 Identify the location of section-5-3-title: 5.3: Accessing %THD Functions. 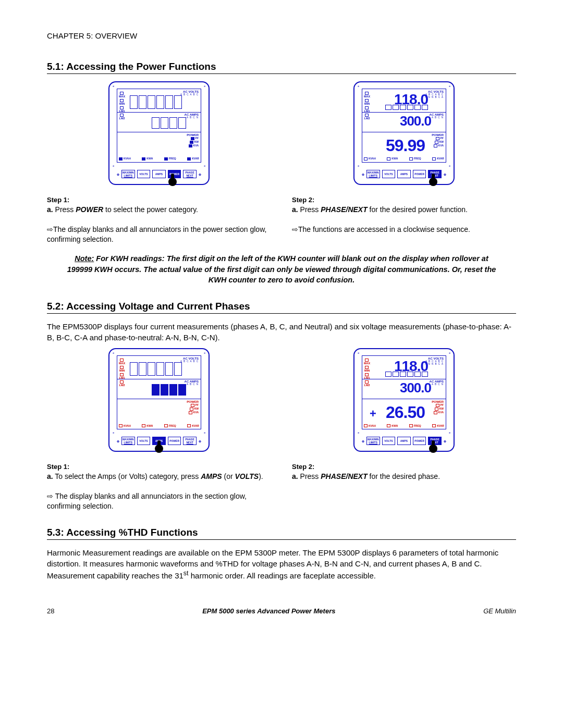
(282, 534).